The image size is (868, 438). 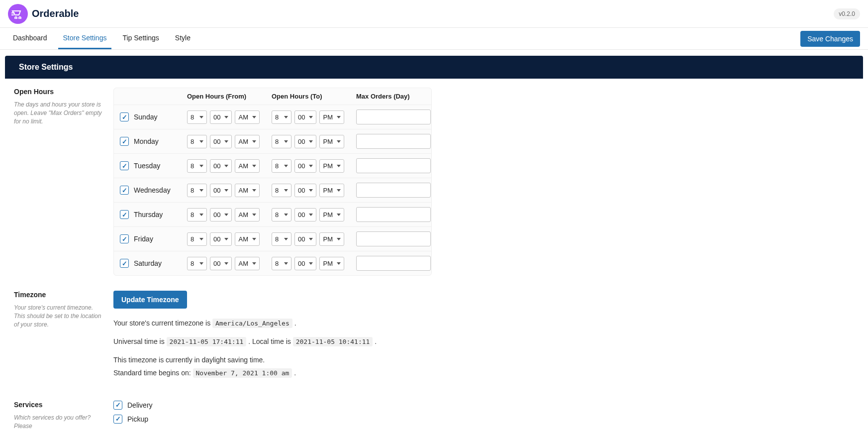 I want to click on tab-style: Style, so click(x=183, y=39).